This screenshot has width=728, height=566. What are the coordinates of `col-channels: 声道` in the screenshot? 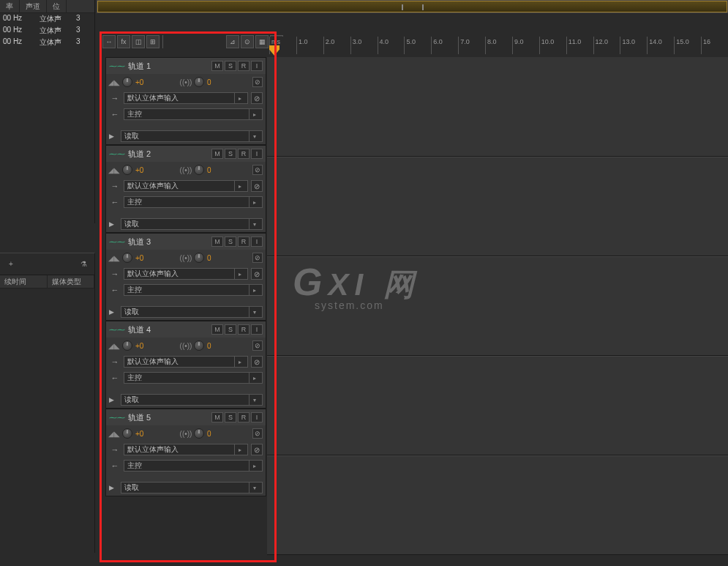 It's located at (34, 6).